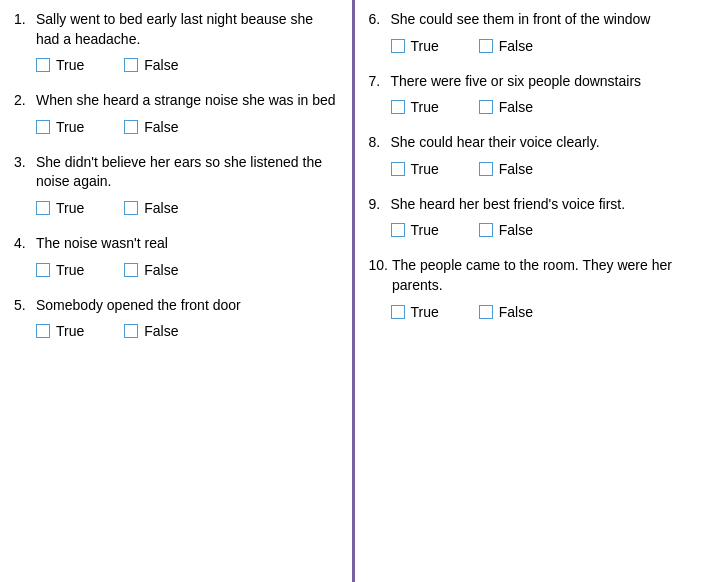 The width and height of the screenshot is (706, 582). Describe the element at coordinates (23, 30) in the screenshot. I see `question-number-left-1: 1.` at that location.